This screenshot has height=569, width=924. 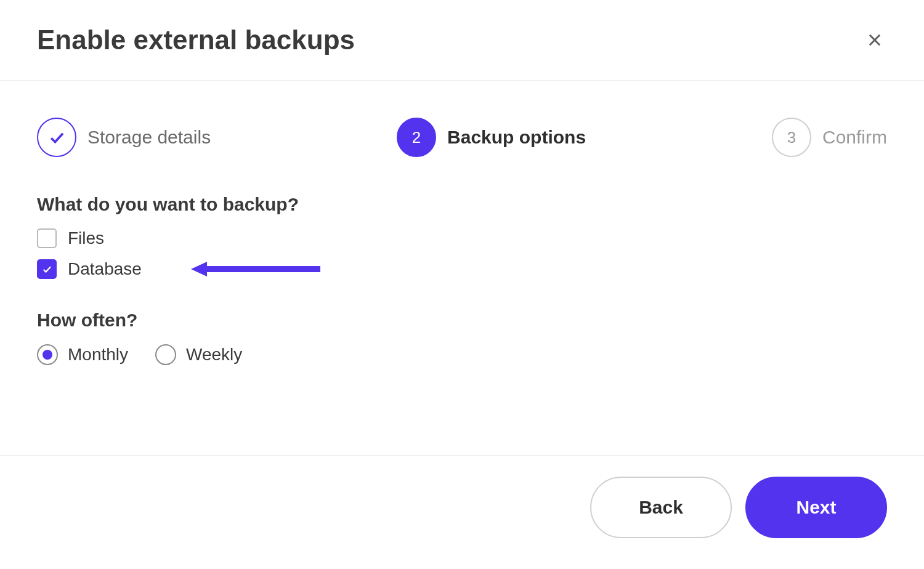 What do you see at coordinates (416, 137) in the screenshot?
I see `step-2-indicator: 2` at bounding box center [416, 137].